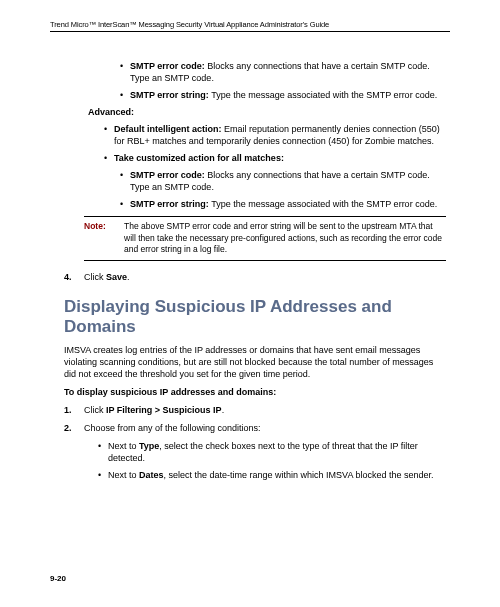 The height and width of the screenshot is (607, 500). Describe the element at coordinates (255, 419) in the screenshot. I see `ordered-list-2: 1. Click IP Filtering > Suspicious IP. 2…` at that location.